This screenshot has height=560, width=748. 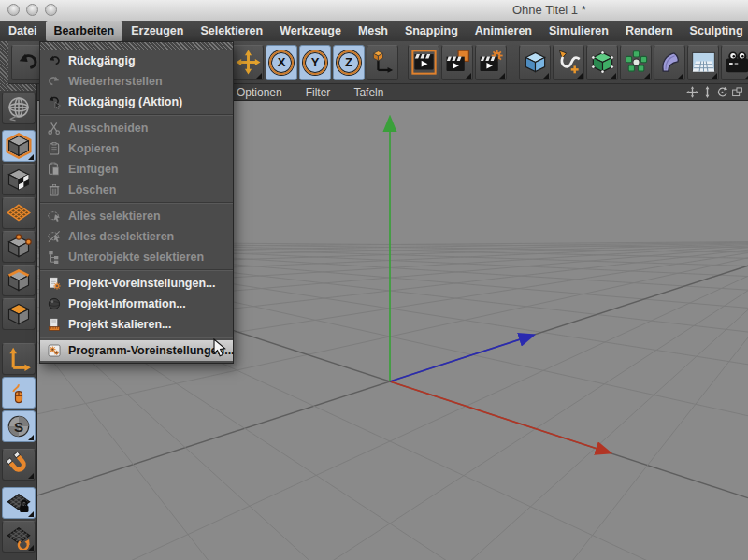 What do you see at coordinates (137, 102) in the screenshot?
I see `menu-item-rueckgaengig-aktion: Rückgängig (Aktion)` at bounding box center [137, 102].